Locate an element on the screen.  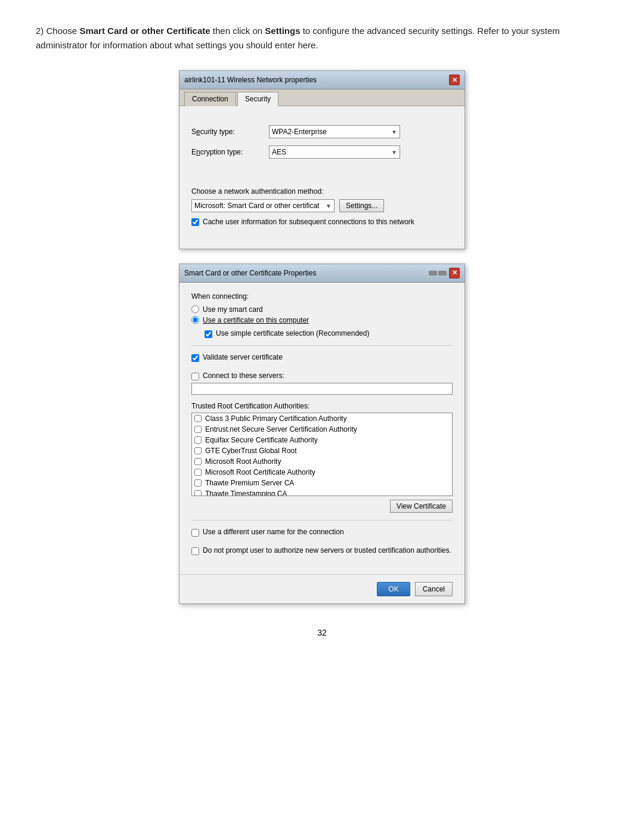
radio-certificate-label: Use a certificate on this computer is located at coordinates (256, 320).